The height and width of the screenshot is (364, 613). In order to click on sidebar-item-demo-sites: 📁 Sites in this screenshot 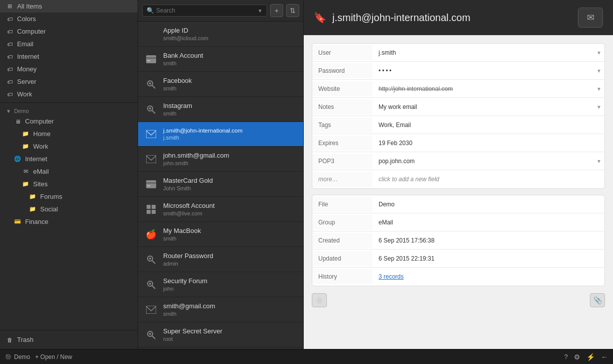, I will do `click(69, 184)`.